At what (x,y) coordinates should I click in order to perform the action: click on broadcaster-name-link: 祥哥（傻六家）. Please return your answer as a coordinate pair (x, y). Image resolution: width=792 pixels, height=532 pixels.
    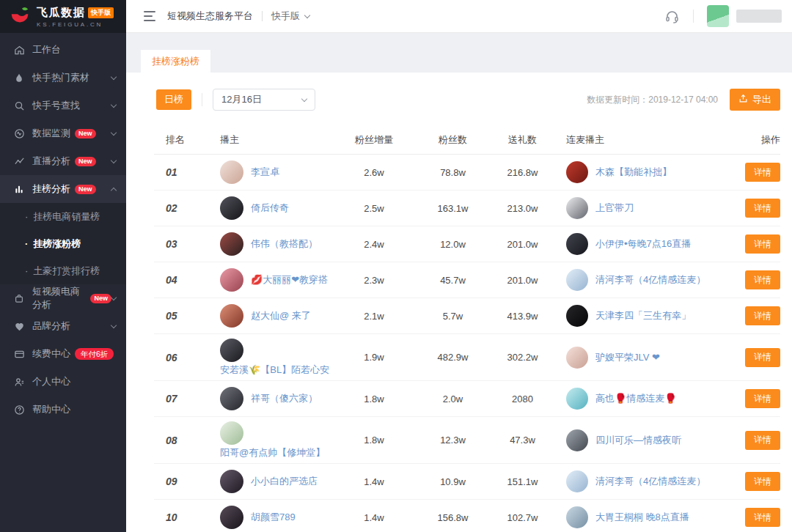
    Looking at the image, I should click on (285, 399).